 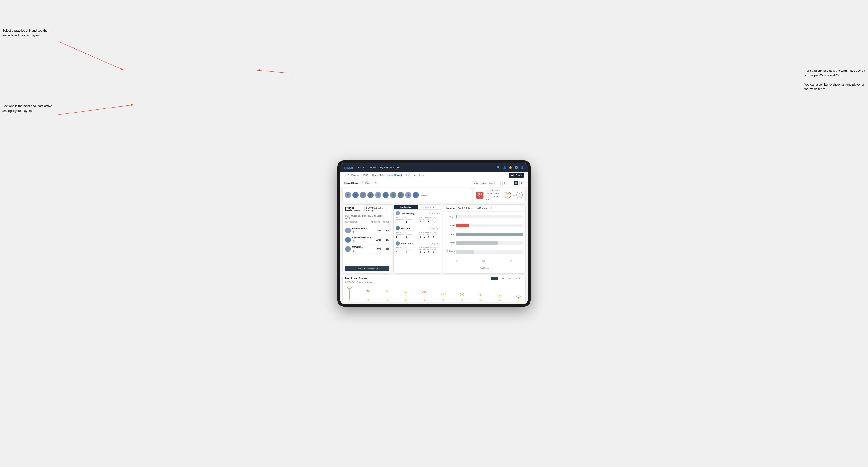 I want to click on total-rounds-group-3: Total Rounds Tournament 7 Practice 2, so click(x=406, y=250).